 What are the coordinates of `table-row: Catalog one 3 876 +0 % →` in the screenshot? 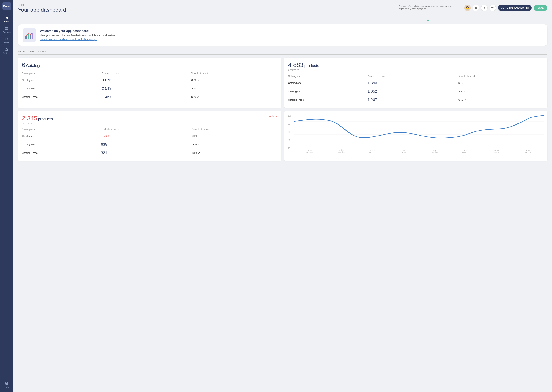 It's located at (150, 80).